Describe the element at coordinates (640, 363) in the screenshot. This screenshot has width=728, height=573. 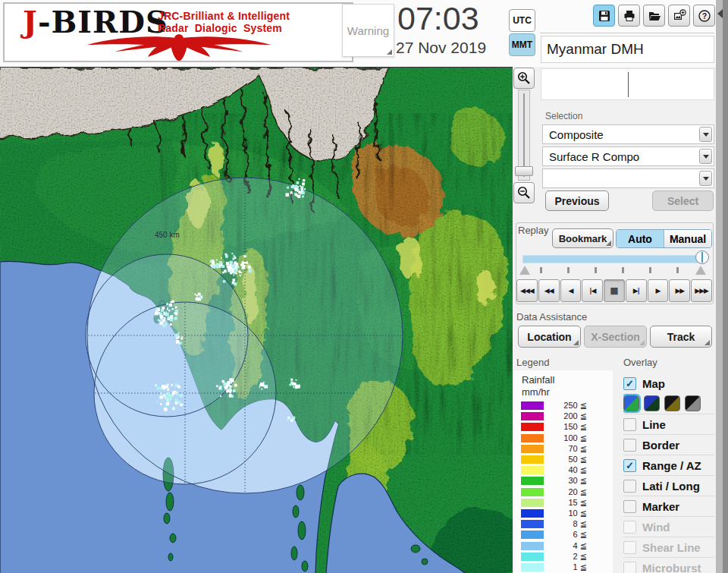
I see `overlay-label: Overlay` at that location.